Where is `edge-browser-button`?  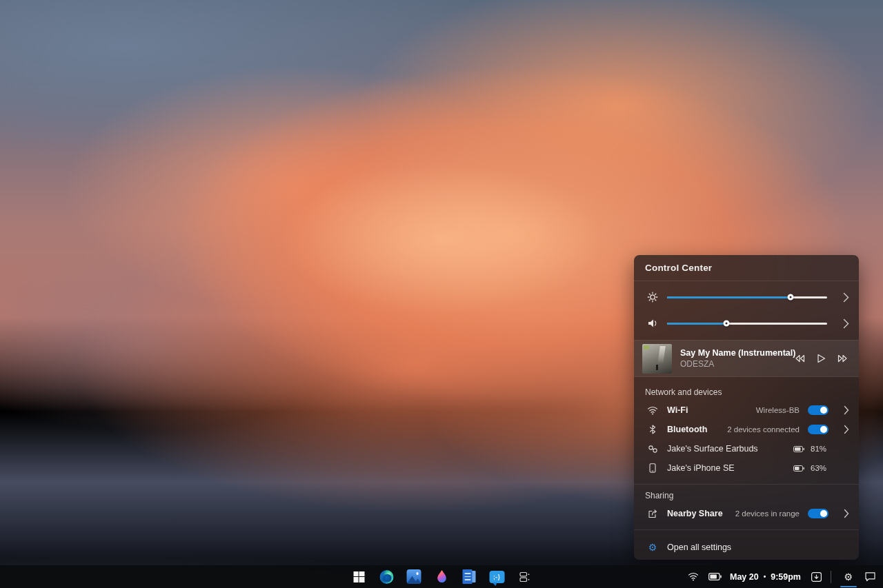
edge-browser-button is located at coordinates (386, 576).